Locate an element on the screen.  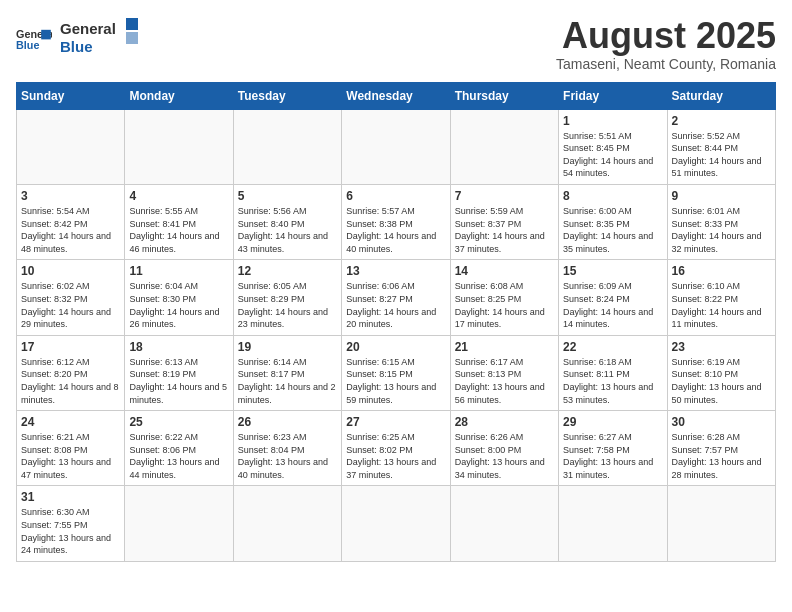
calendar-cell: 9Sunrise: 6:01 AM Sunset: 8:33 PM Daylig… is located at coordinates (721, 222).